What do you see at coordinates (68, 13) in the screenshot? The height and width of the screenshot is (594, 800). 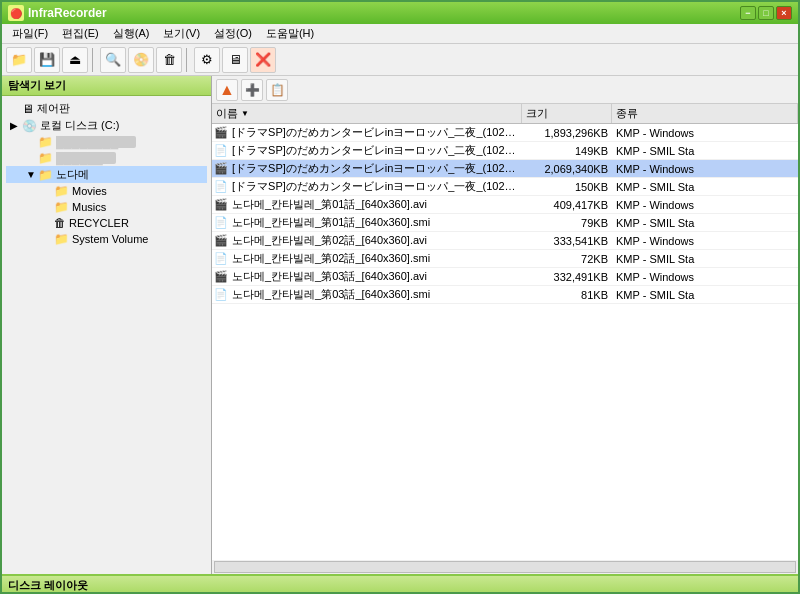 I see `app-title: InfraRecorder` at bounding box center [68, 13].